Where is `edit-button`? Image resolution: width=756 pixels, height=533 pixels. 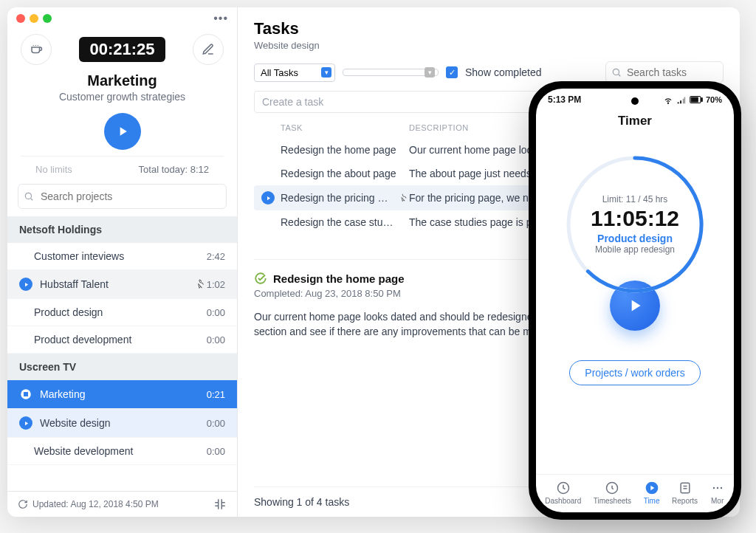
edit-button is located at coordinates (208, 49).